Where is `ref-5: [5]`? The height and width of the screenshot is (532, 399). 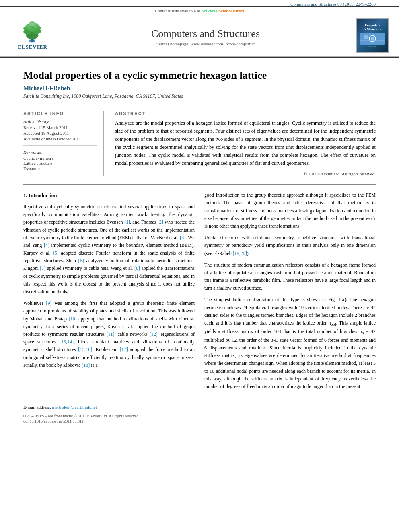
ref-5: [5] is located at coordinates (56, 253).